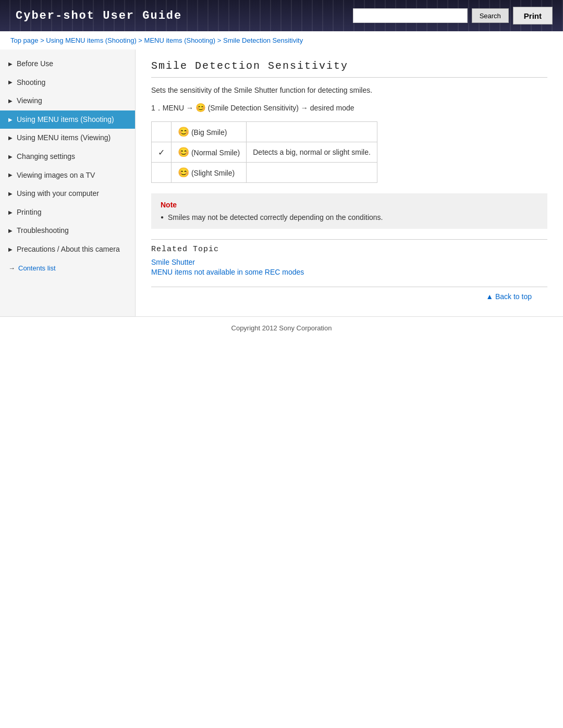 The height and width of the screenshot is (728, 563). I want to click on arrow-icon-7: ▶, so click(10, 194).